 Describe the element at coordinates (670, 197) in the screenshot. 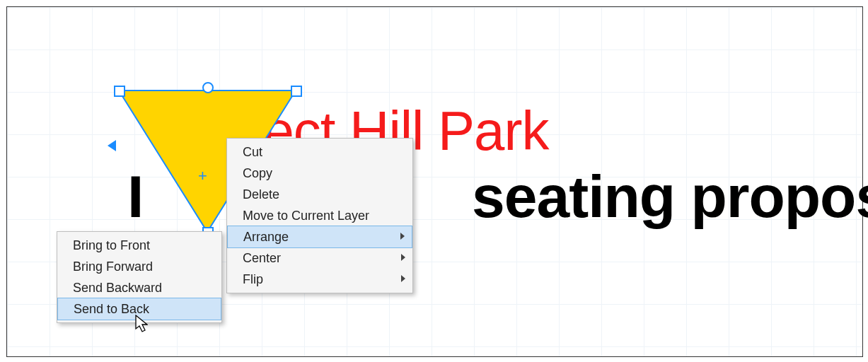

I see `title-black-right: seating proposal` at that location.